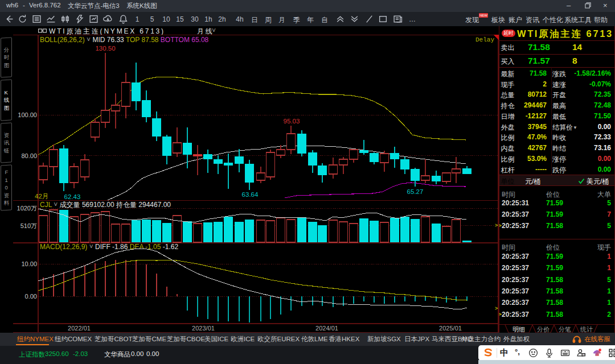 The width and height of the screenshot is (615, 364). Describe the element at coordinates (450, 328) in the screenshot. I see `svg-text: 2025/01` at that location.